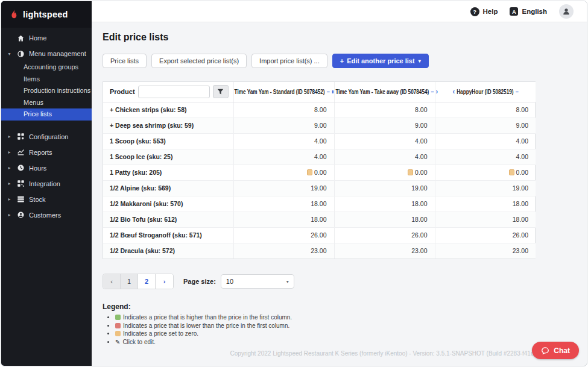 This screenshot has height=367, width=588. Describe the element at coordinates (258, 281) in the screenshot. I see `page-size-select: 10 ▾` at that location.